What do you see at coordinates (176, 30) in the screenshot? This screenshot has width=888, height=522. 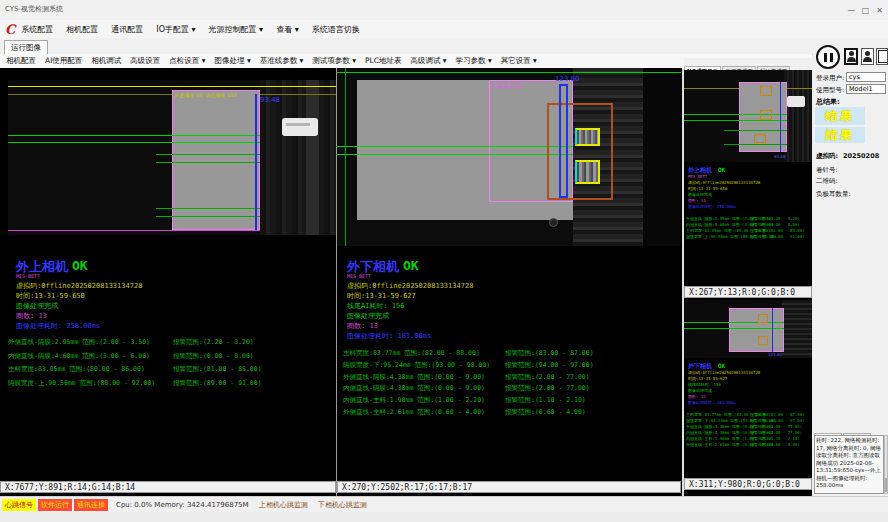 I see `menu-io-config: IO手配置 ▾` at bounding box center [176, 30].